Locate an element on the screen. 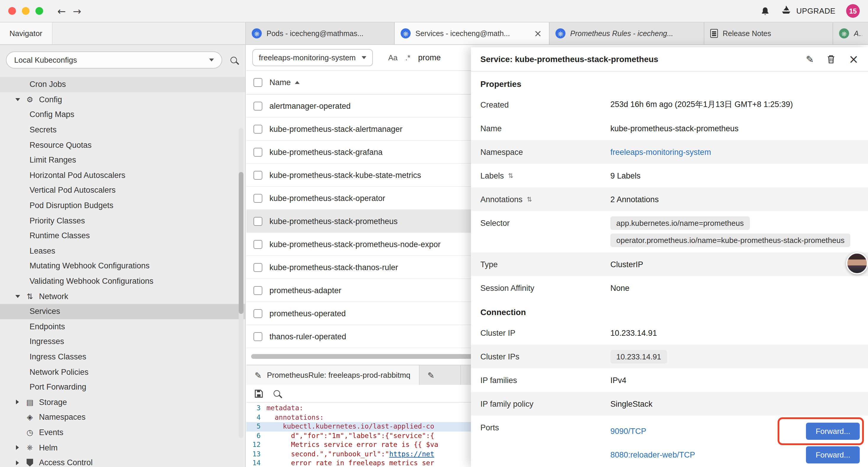  sidebar-item-horizontal-pod-autoscalers: Horizontal Pod Autoscalers is located at coordinates (123, 175).